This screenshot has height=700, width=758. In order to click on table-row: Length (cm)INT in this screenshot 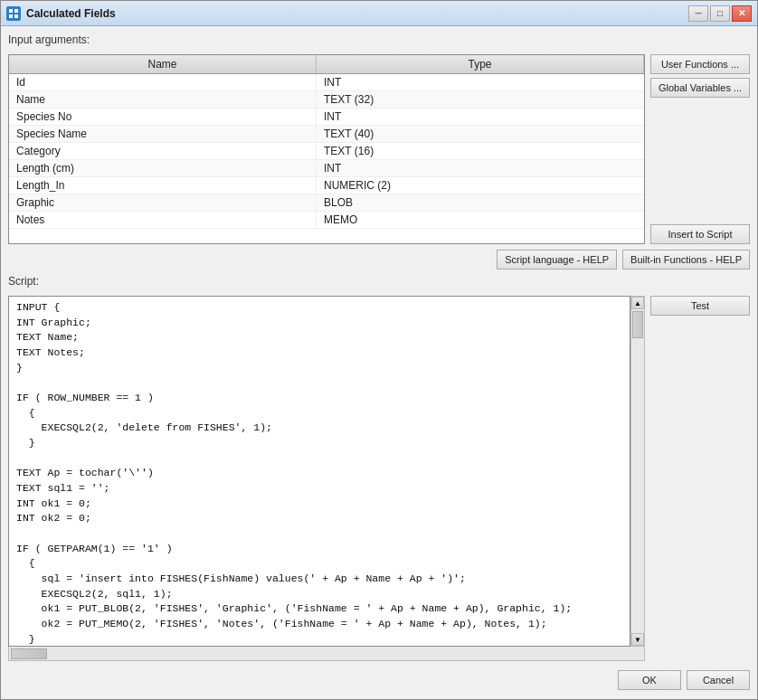, I will do `click(327, 168)`.